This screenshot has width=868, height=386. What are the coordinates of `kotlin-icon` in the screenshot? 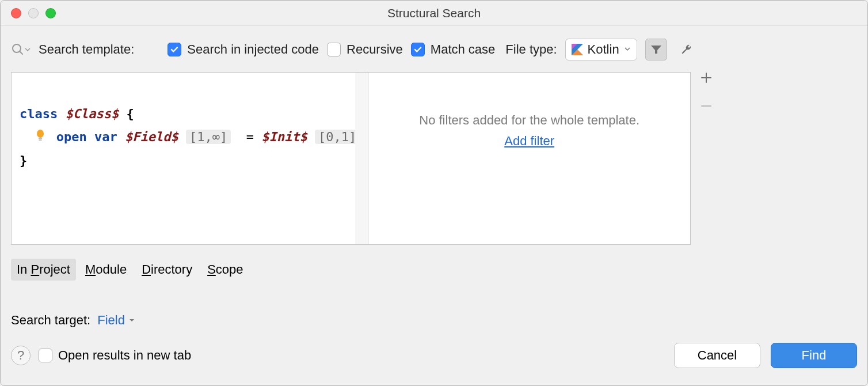 It's located at (577, 50).